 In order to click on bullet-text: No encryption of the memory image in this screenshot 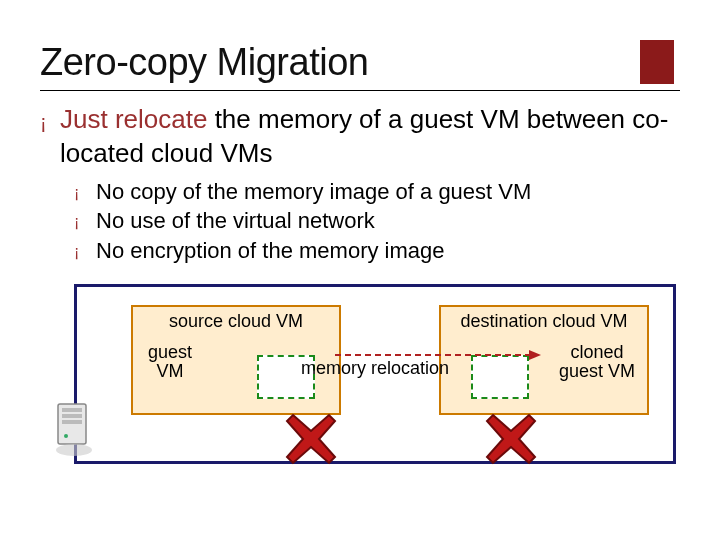, I will do `click(270, 251)`.